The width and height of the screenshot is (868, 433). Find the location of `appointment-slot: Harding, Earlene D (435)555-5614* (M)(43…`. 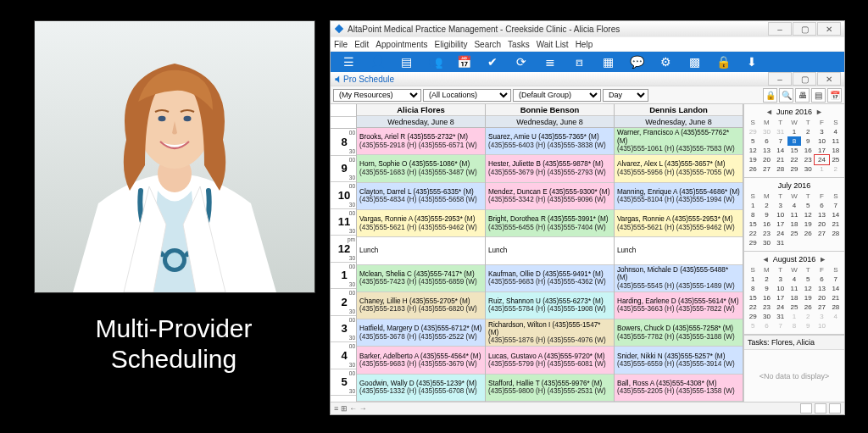

appointment-slot: Harding, Earlene D (435)555-5614* (M)(43… is located at coordinates (678, 306).